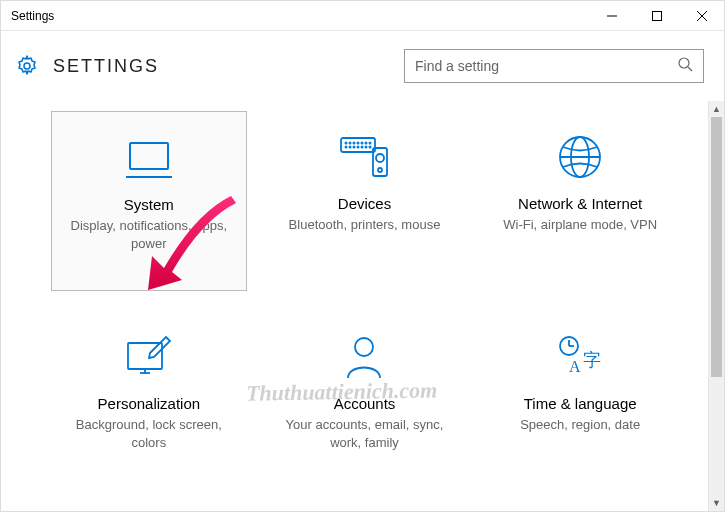  What do you see at coordinates (149, 401) in the screenshot?
I see `tile-personalization: Personalization Background, lock screen,…` at bounding box center [149, 401].